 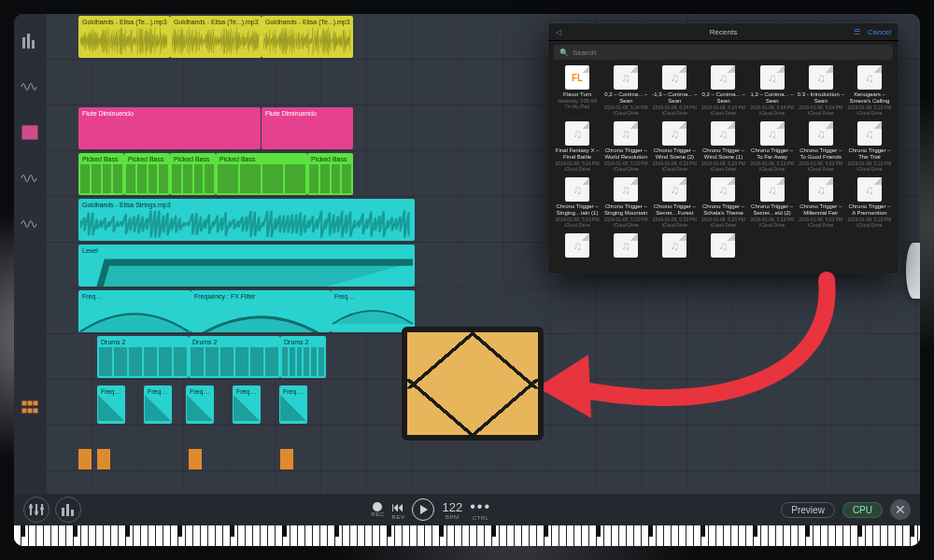 I want to click on file-grid: FL Flavor Turn Yesterday, 3:55 AM On My …, so click(x=723, y=168).